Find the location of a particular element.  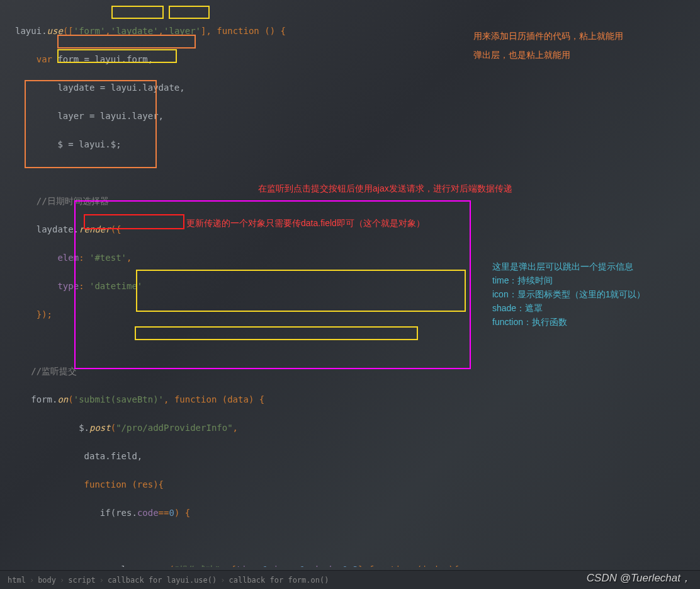

code-token: == is located at coordinates (164, 513).